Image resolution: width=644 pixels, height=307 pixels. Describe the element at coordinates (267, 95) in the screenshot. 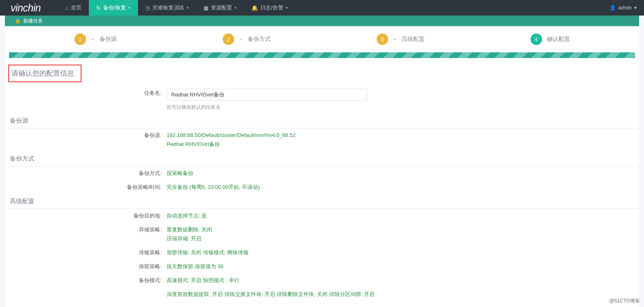

I see `task-name-input` at that location.